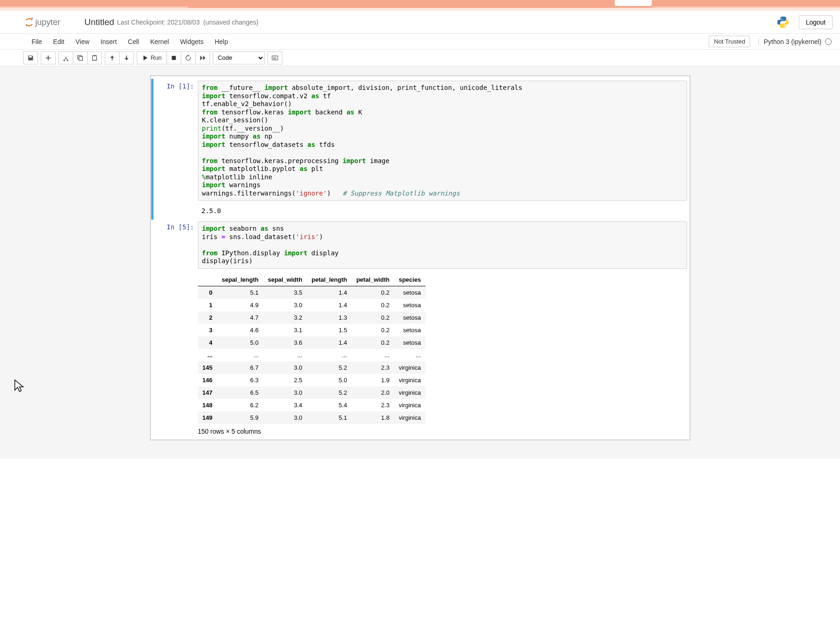  I want to click on checkpoint-text: Last Checkpoint: 2021/08/03 (unsaved cha…, so click(187, 22).